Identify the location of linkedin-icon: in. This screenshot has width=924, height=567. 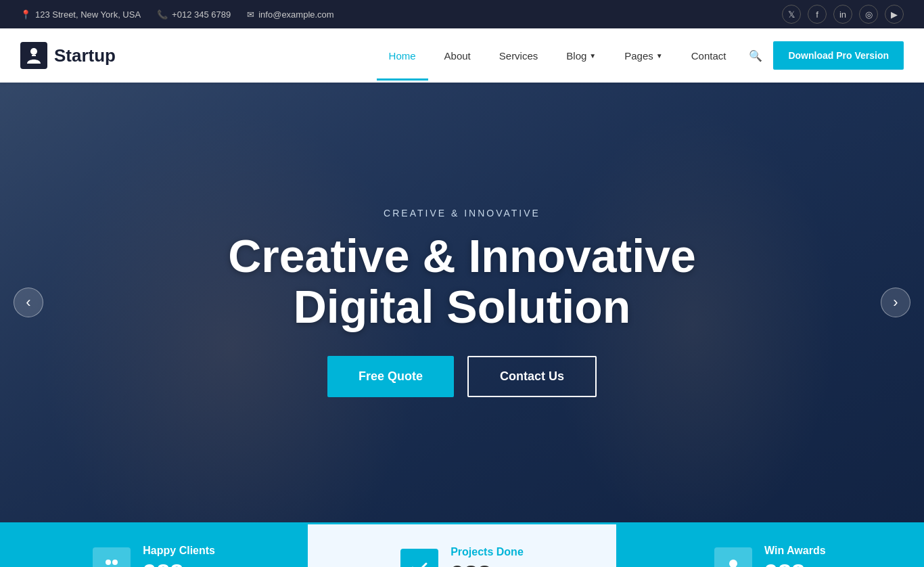
(843, 14).